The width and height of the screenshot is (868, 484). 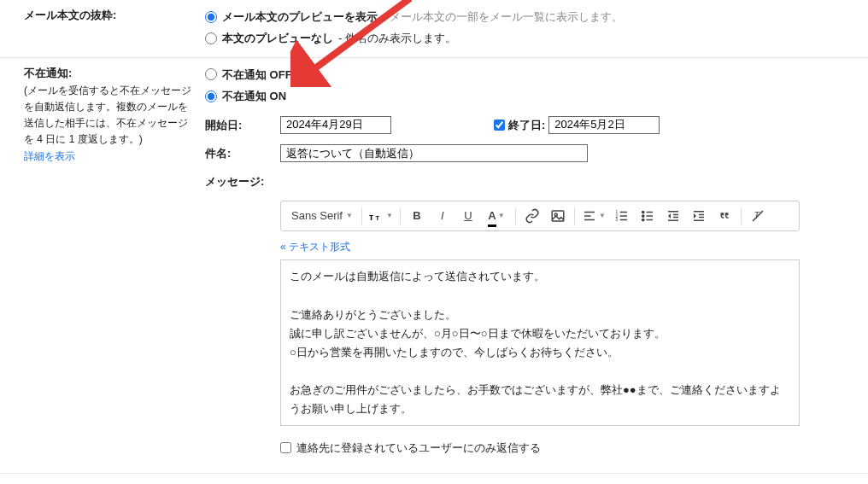 I want to click on plain-text-link: « テキスト形式, so click(x=315, y=248).